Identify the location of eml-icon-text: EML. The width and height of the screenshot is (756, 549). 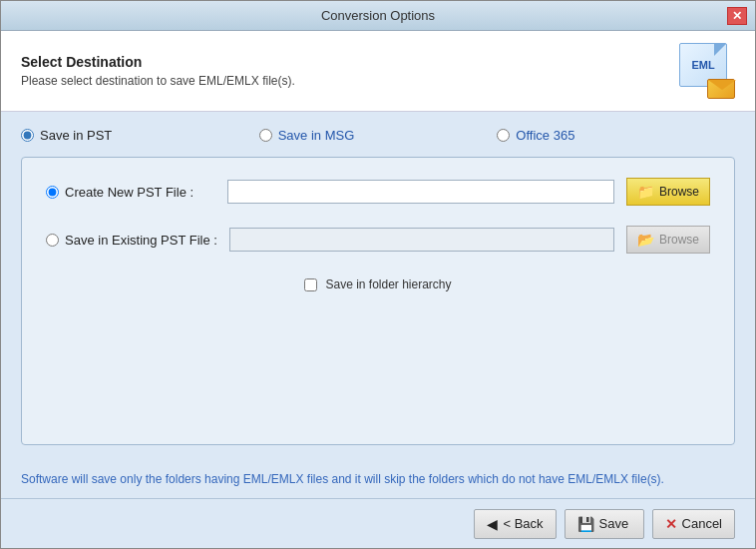
(702, 65).